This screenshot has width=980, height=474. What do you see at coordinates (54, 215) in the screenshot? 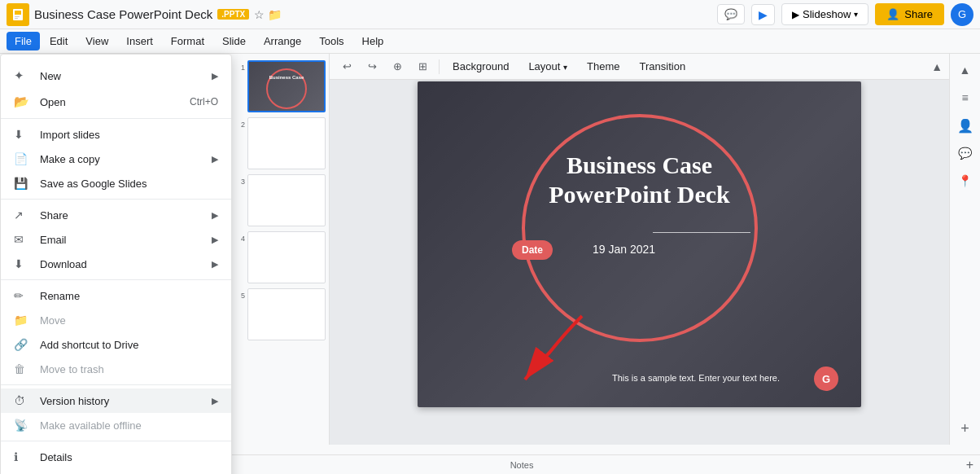
I see `share-menu-label: Share` at bounding box center [54, 215].